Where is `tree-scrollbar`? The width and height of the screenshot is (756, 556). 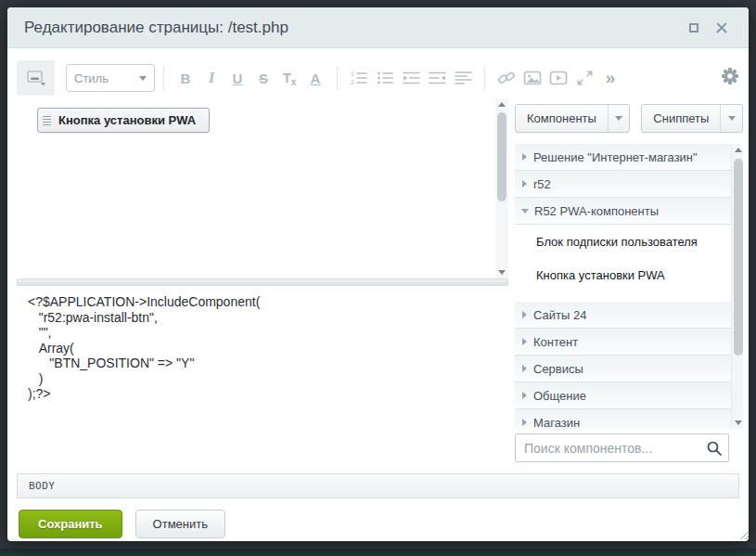
tree-scrollbar is located at coordinates (737, 286).